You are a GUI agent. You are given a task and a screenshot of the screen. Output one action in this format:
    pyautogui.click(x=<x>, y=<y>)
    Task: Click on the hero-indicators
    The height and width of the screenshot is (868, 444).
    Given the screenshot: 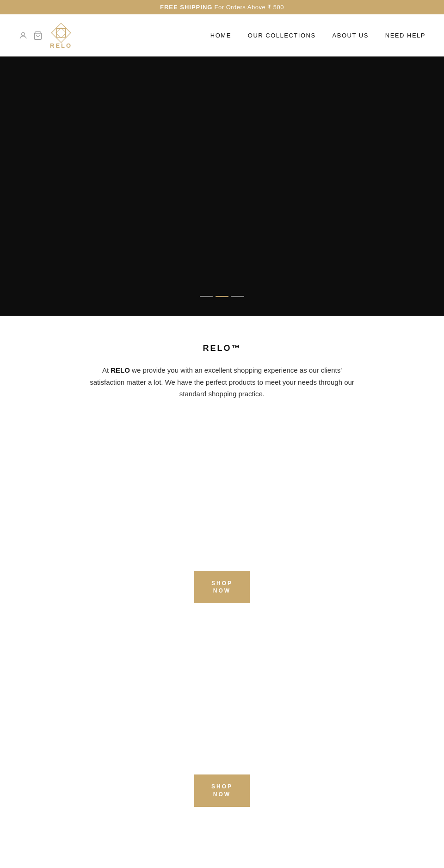 What is the action you would take?
    pyautogui.click(x=222, y=296)
    